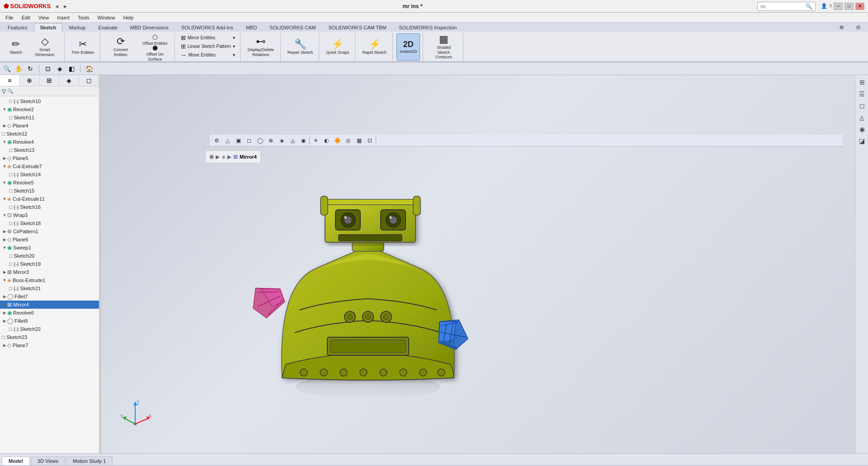  I want to click on sidebar-tab-feature-manager: ≡, so click(10, 80).